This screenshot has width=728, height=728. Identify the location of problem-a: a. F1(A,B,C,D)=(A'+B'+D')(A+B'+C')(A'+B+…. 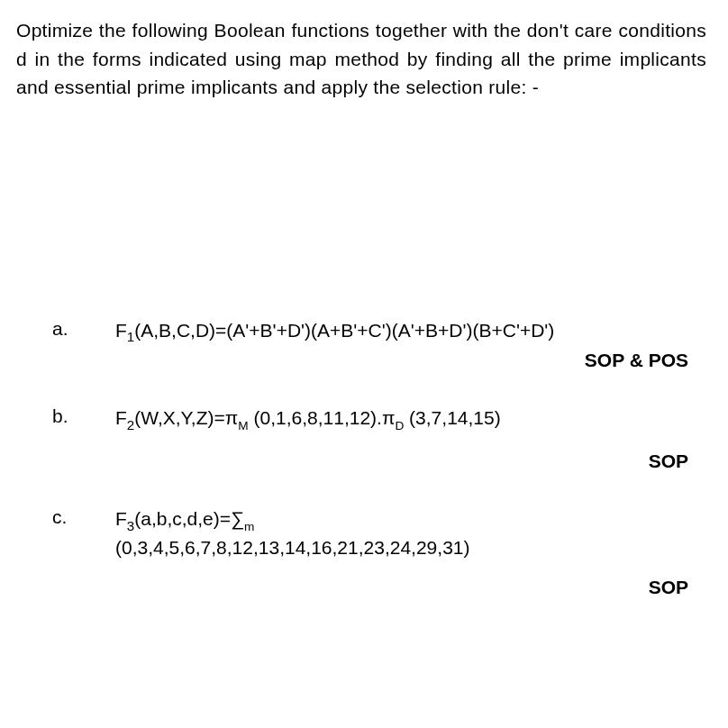
(375, 346).